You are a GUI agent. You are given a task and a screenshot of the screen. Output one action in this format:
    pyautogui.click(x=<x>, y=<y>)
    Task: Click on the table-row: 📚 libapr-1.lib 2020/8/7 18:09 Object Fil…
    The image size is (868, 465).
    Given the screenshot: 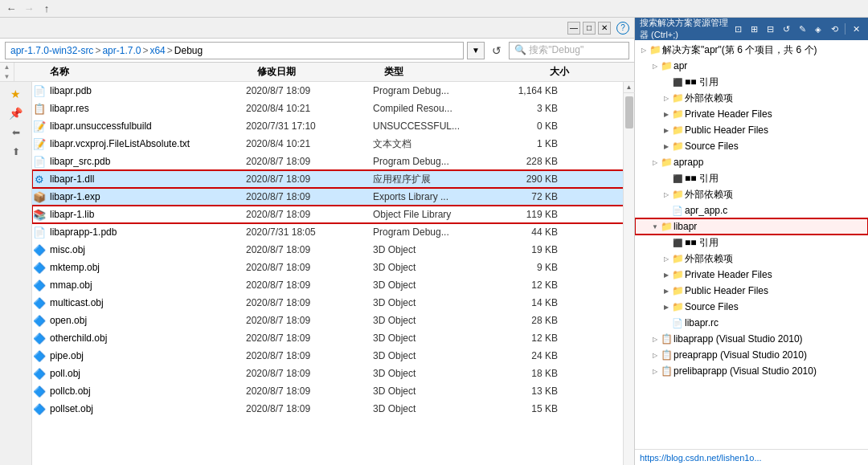 What is the action you would take?
    pyautogui.click(x=333, y=214)
    